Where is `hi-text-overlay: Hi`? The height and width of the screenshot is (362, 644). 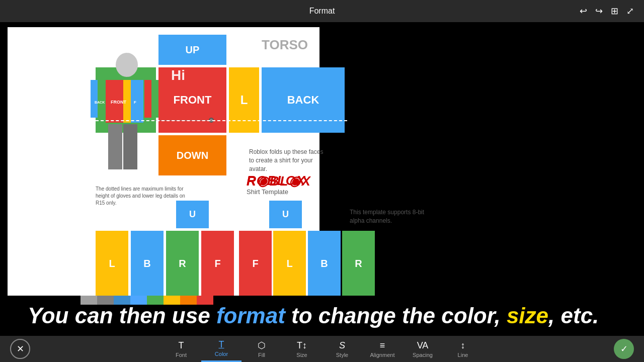
hi-text-overlay: Hi is located at coordinates (178, 75).